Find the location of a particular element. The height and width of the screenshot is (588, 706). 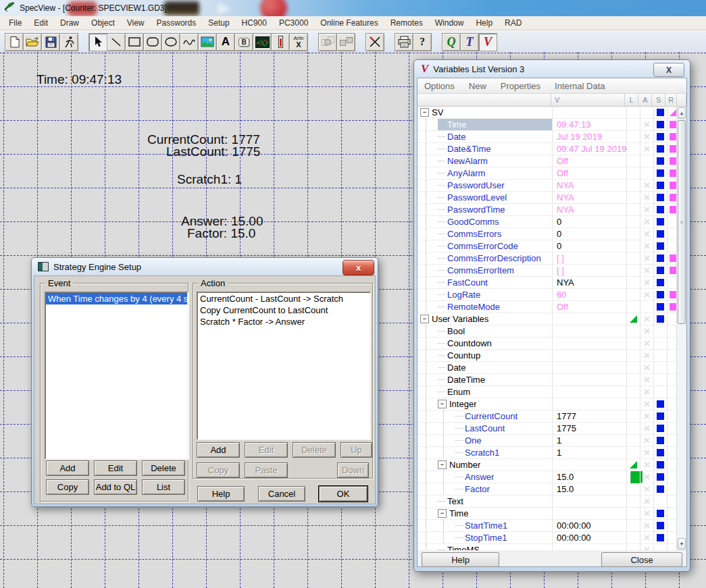

tools-button is located at coordinates (375, 42).